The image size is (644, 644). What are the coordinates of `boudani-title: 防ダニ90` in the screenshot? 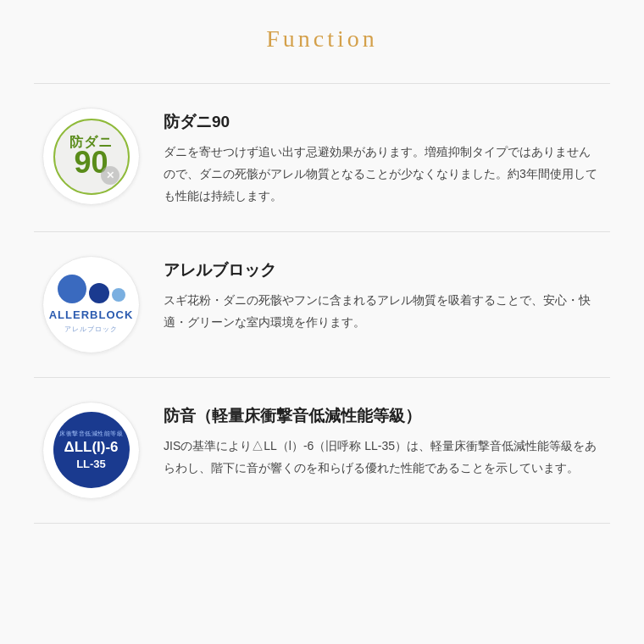 It's located at (383, 122).